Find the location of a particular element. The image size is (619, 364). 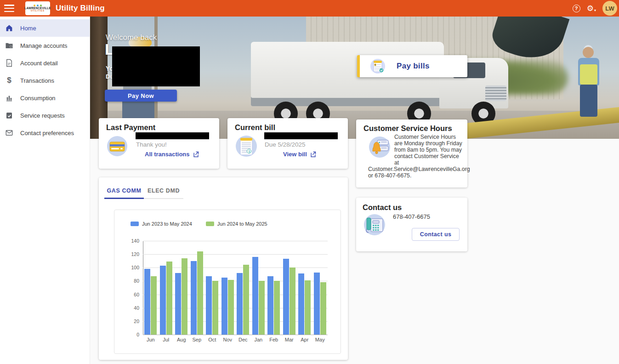

menu-icon is located at coordinates (9, 8).